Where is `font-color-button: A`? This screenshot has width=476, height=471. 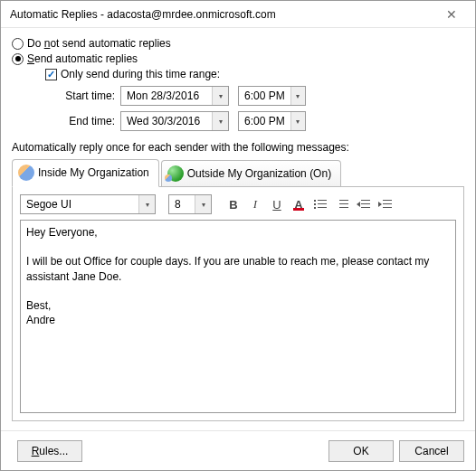
font-color-button: A is located at coordinates (299, 204).